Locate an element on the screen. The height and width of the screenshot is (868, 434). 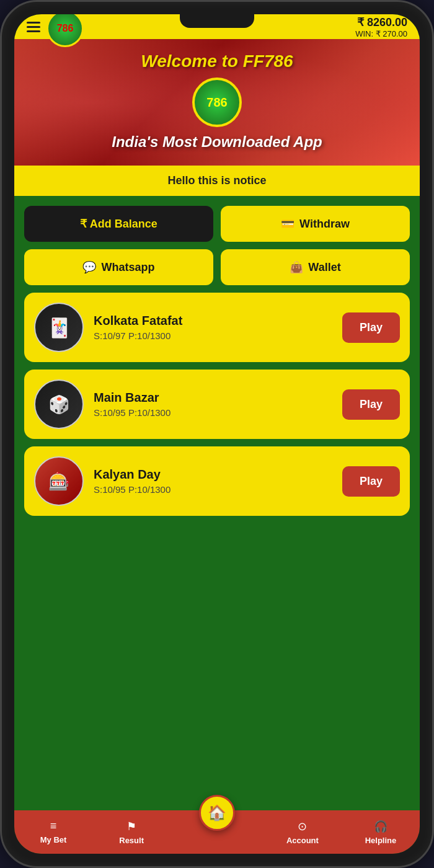
kalyan-icon: 🎰 is located at coordinates (59, 481).